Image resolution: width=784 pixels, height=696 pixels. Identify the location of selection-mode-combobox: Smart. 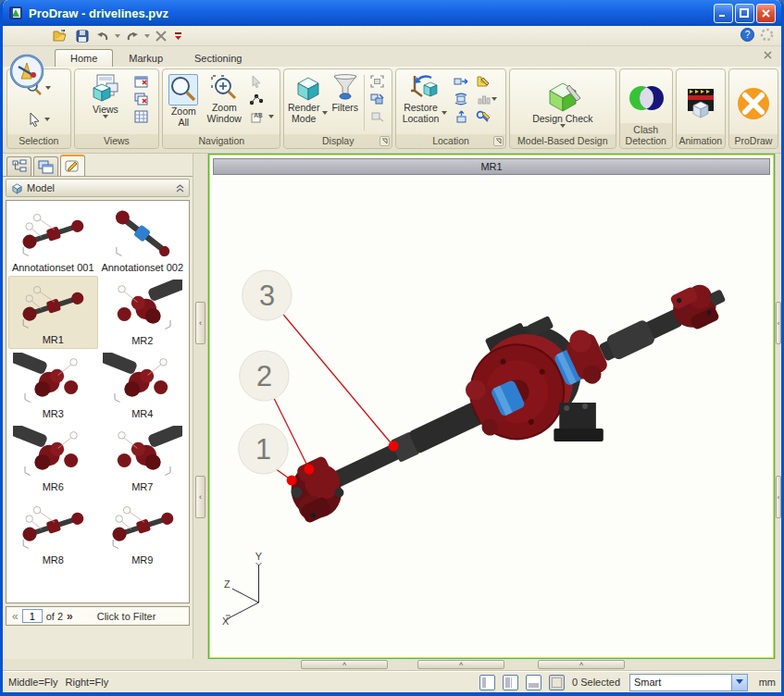
(689, 683).